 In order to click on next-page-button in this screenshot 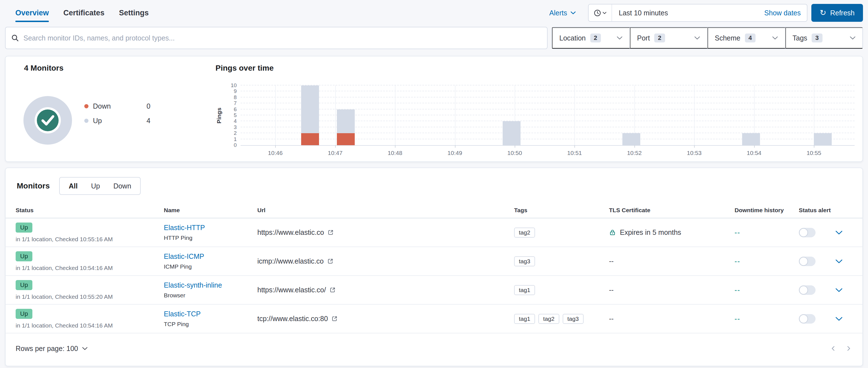, I will do `click(849, 348)`.